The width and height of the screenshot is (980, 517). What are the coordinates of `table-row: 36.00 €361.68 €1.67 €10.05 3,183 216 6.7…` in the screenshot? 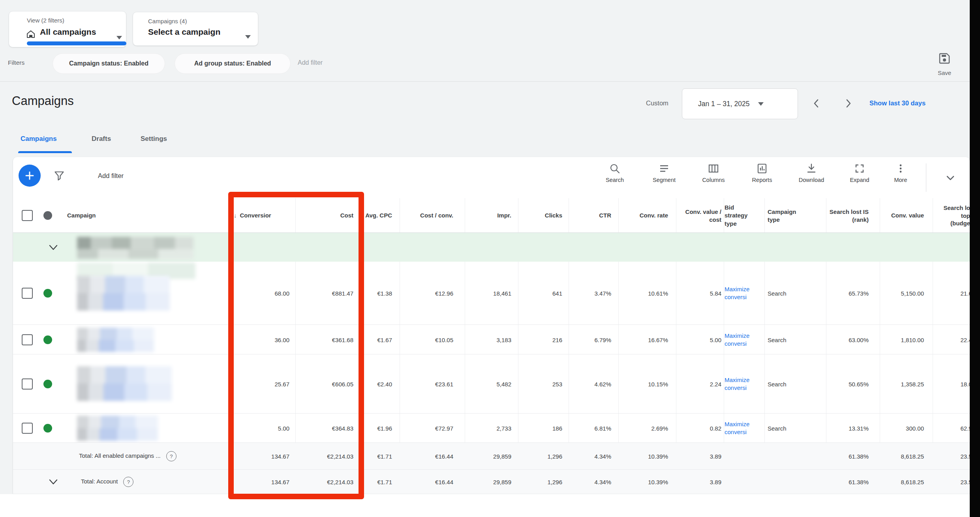 It's located at (490, 339).